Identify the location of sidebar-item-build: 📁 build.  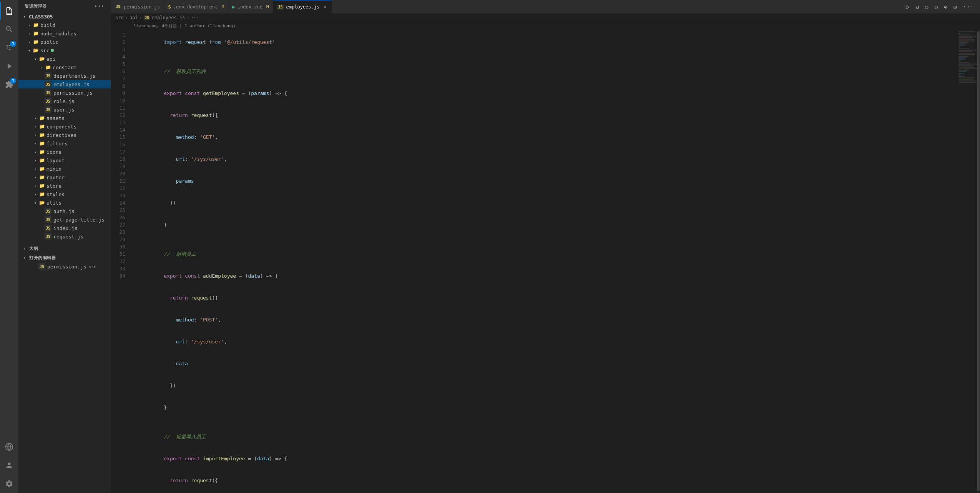
(65, 25).